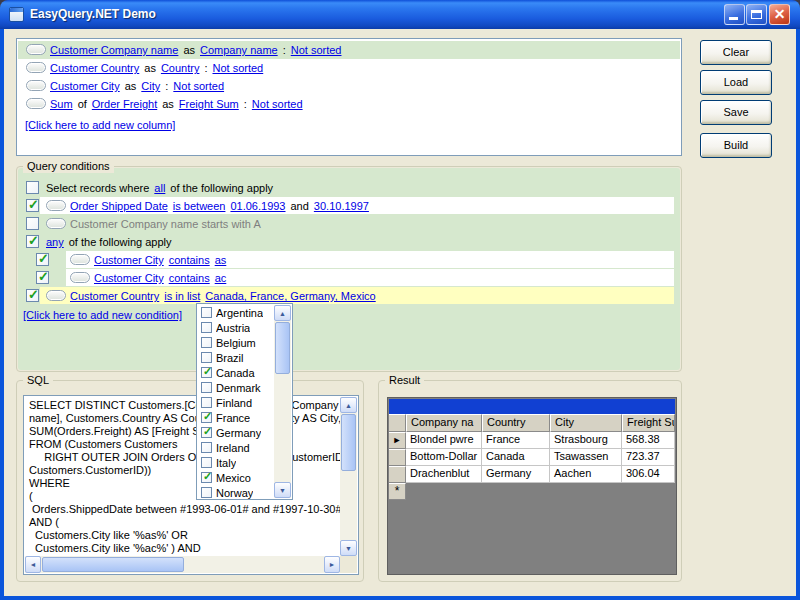  Describe the element at coordinates (182, 564) in the screenshot. I see `sql-horizontal-scrollbar: ◄ ►` at that location.